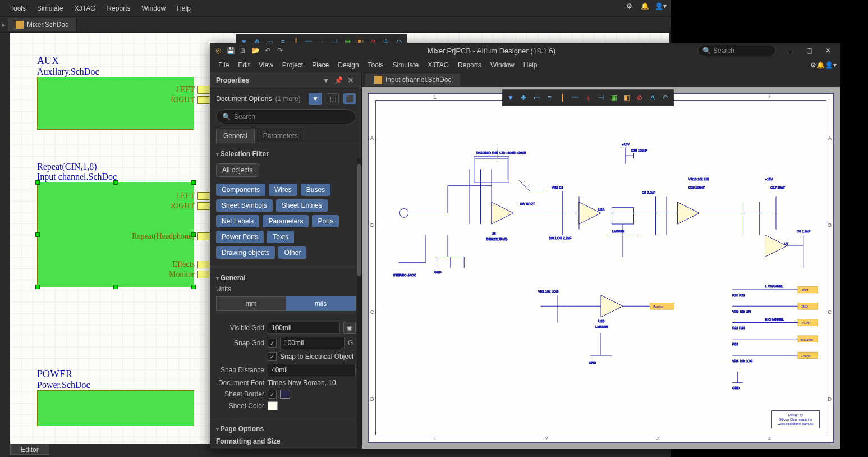 The height and width of the screenshot is (457, 868). I want to click on select-icon: ▭, so click(536, 98).